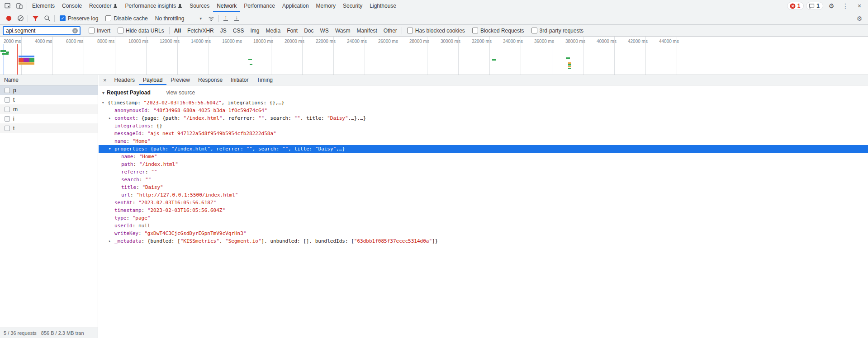 The height and width of the screenshot is (338, 868). Describe the element at coordinates (250, 60) in the screenshot. I see `waterfall-activity-mark` at that location.